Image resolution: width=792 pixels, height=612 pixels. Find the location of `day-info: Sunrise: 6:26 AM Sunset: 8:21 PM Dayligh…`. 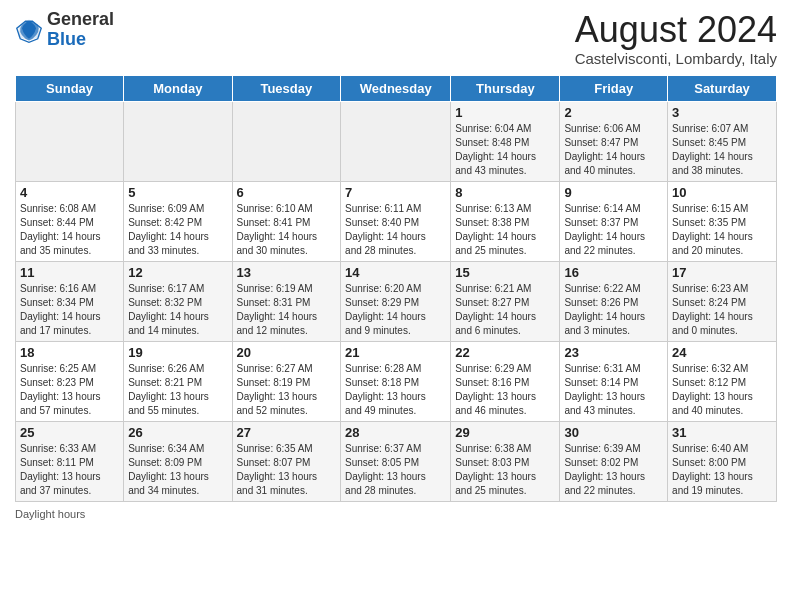

day-info: Sunrise: 6:26 AM Sunset: 8:21 PM Dayligh… is located at coordinates (178, 390).